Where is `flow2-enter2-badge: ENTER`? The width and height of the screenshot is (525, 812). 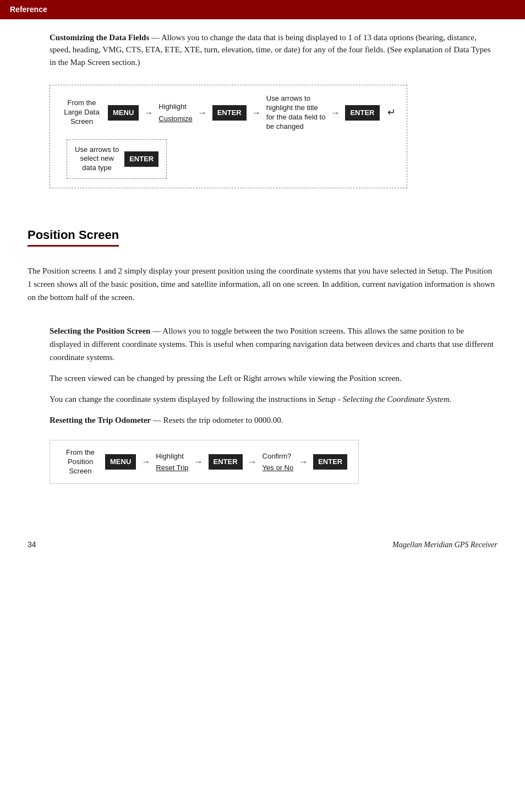 flow2-enter2-badge: ENTER is located at coordinates (330, 462).